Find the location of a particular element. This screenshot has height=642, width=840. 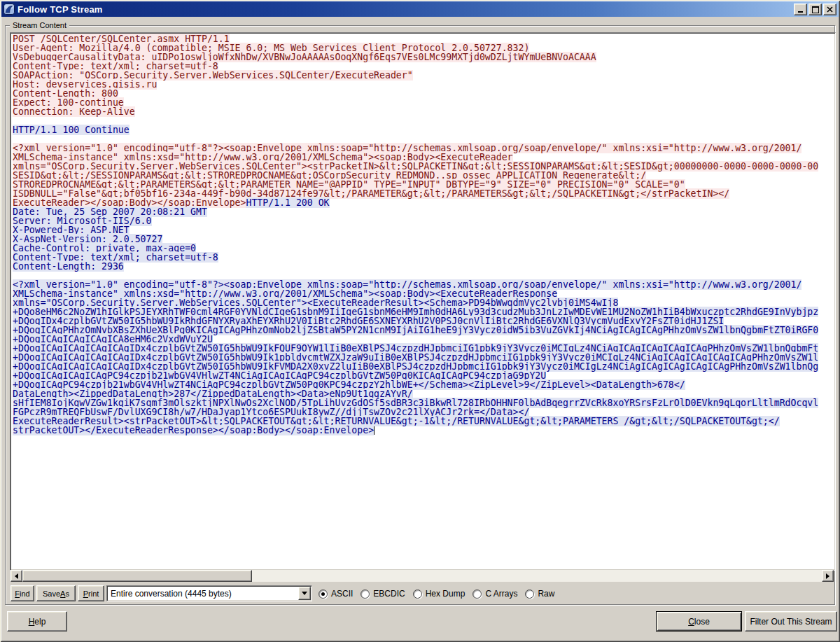

stream-line: Host: devservices.gisis.ru is located at coordinates (423, 84).